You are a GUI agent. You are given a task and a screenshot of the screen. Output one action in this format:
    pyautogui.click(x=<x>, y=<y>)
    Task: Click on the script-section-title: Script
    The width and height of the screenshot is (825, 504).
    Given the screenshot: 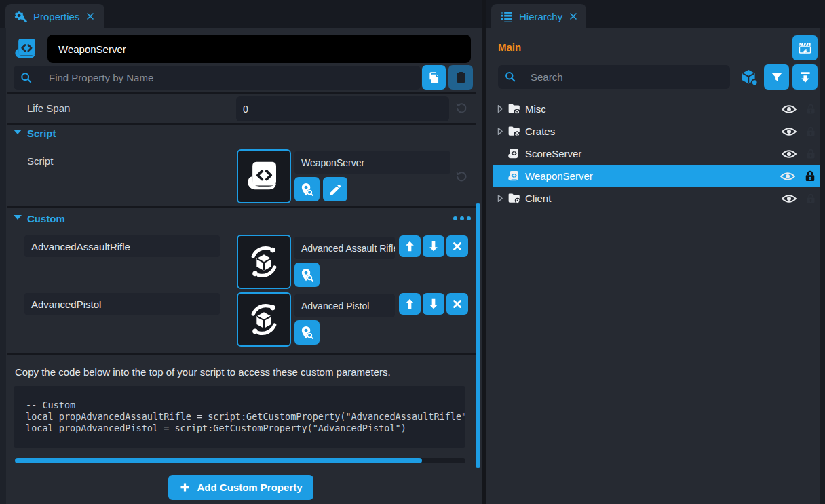 What is the action you would take?
    pyautogui.click(x=42, y=133)
    